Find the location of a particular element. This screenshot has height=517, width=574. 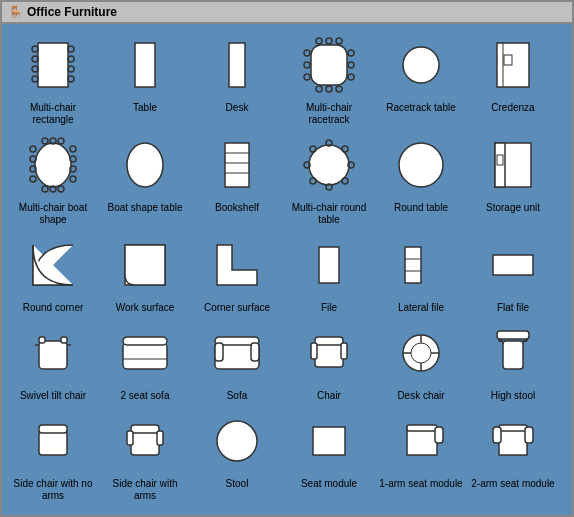

list-item: Corner surface is located at coordinates (237, 272).